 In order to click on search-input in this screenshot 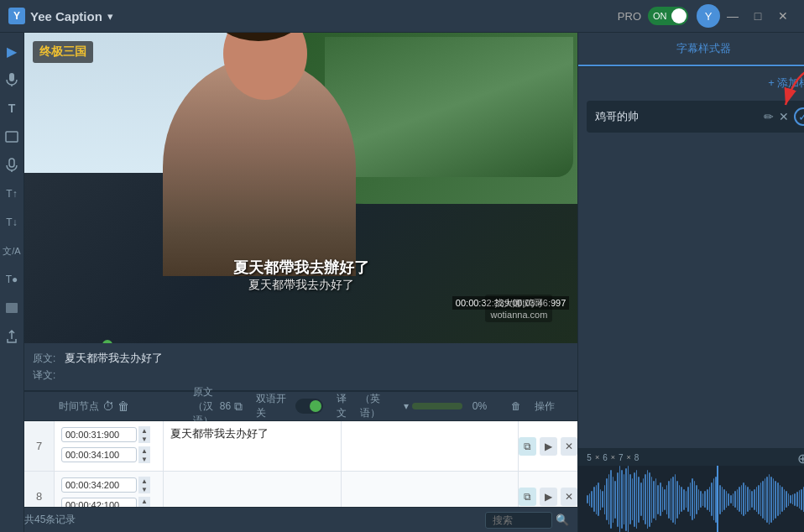, I will do `click(519, 520)`.